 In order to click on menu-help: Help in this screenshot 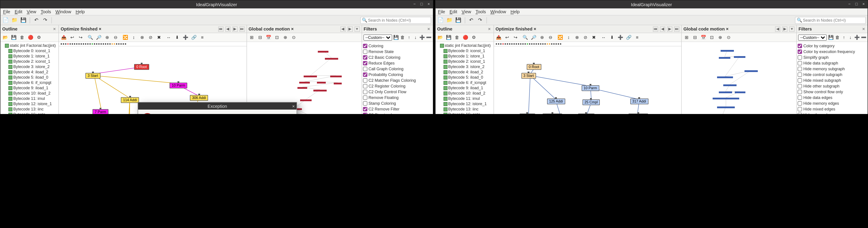, I will do `click(515, 12)`.